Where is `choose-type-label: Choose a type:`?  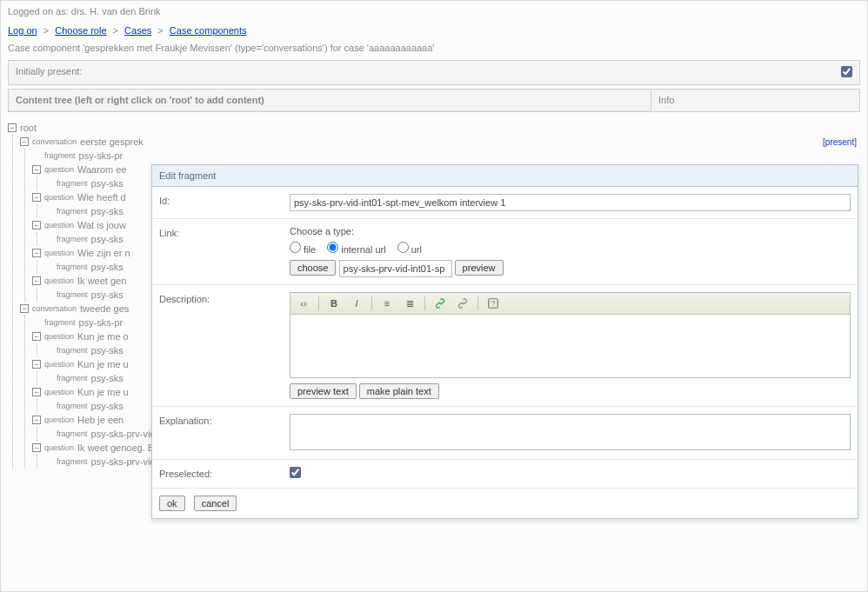 choose-type-label: Choose a type: is located at coordinates (571, 231).